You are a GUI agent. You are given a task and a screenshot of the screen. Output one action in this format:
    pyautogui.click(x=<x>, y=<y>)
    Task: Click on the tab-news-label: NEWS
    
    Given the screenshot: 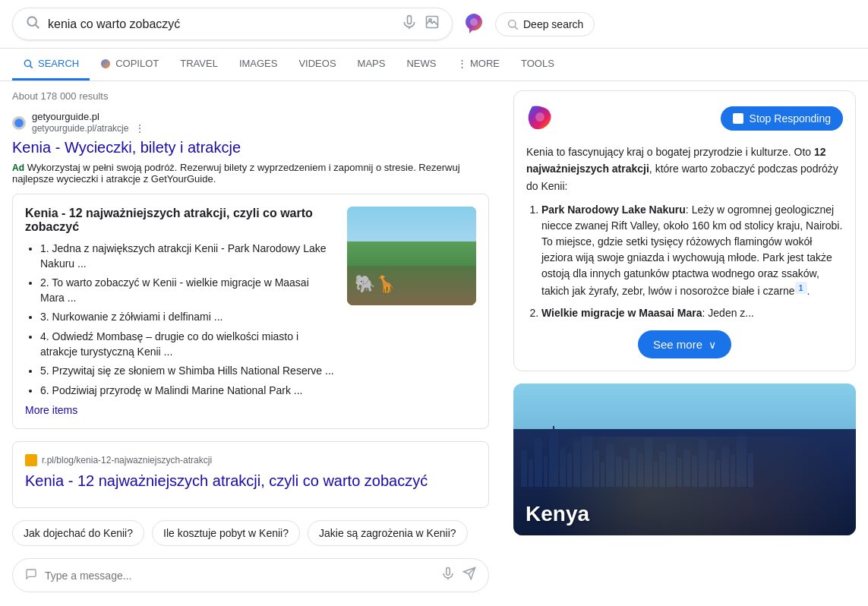 What is the action you would take?
    pyautogui.click(x=421, y=64)
    